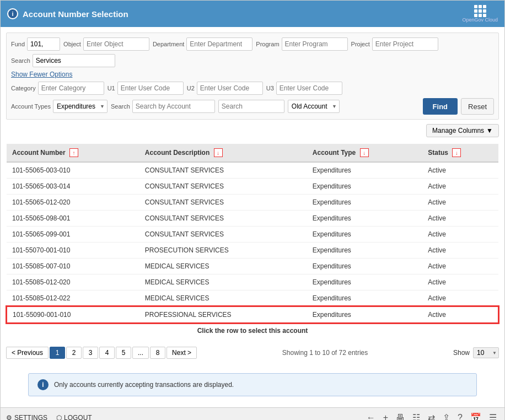  I want to click on search-input, so click(74, 61).